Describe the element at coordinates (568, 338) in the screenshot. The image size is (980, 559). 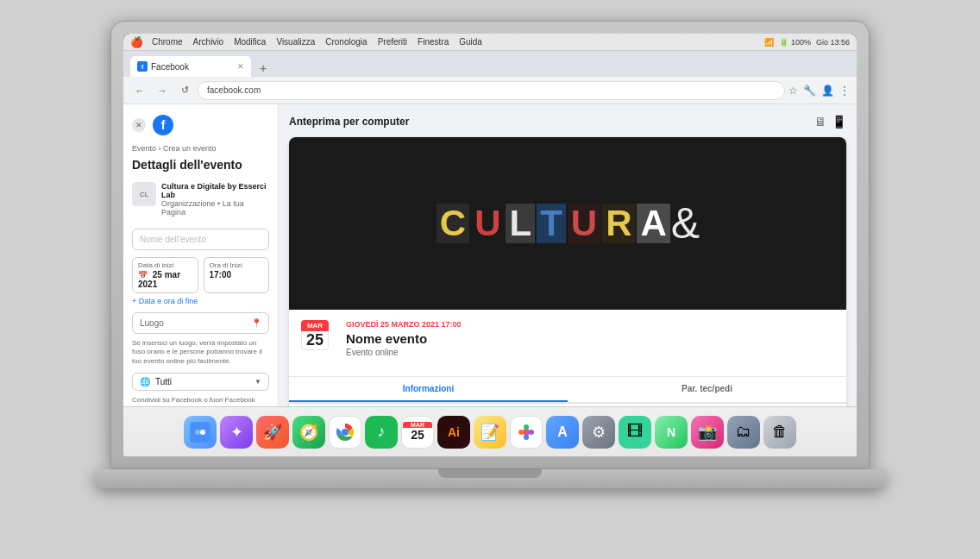
I see `event-info: MAR 25 GIOVEDÌ 25 MARZO 2021 17:00 Nome …` at that location.